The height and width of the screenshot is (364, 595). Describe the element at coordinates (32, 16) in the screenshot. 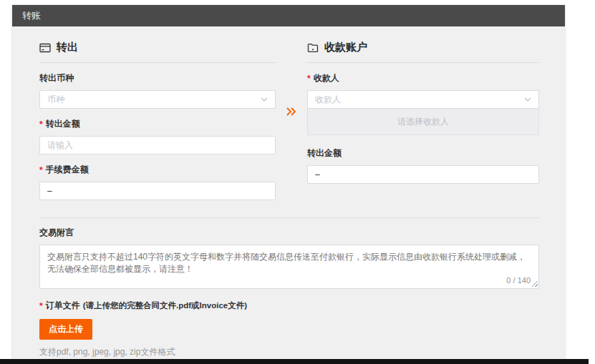

I see `dialog-title: 转账` at that location.